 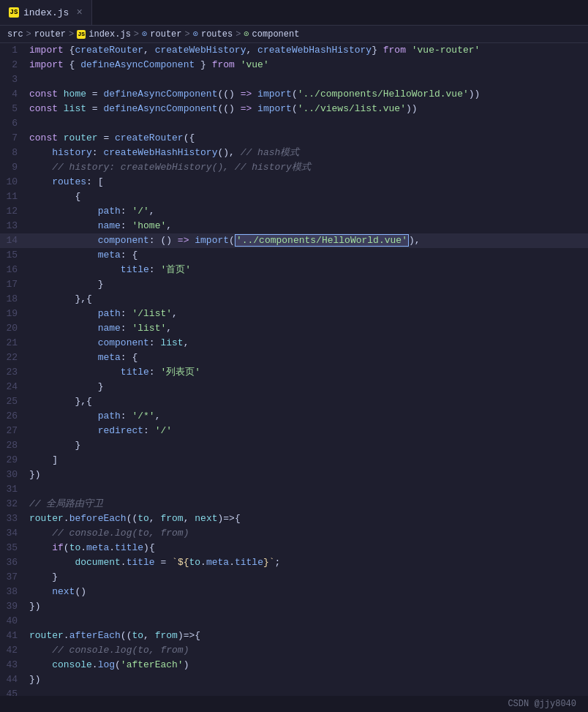 I want to click on code-line-20: 20 name: 'list',, so click(x=294, y=329).